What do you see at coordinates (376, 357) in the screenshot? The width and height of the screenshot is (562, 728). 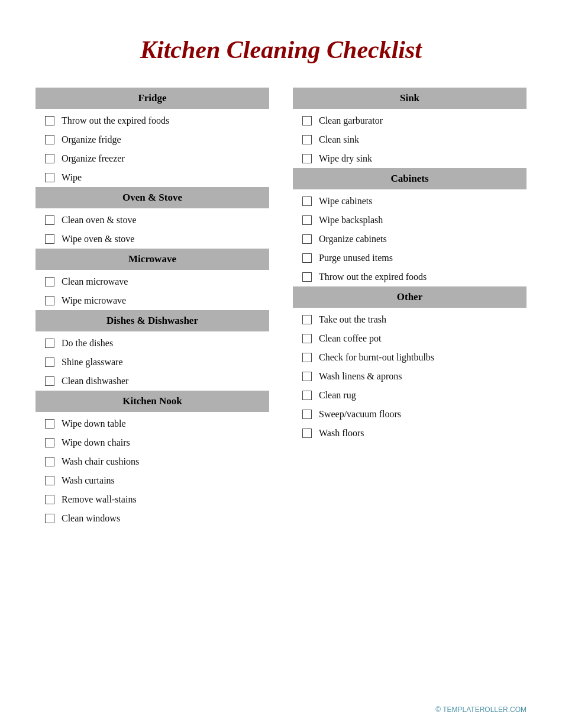 I see `item-label: Check for burnt-out lightbulbs` at bounding box center [376, 357].